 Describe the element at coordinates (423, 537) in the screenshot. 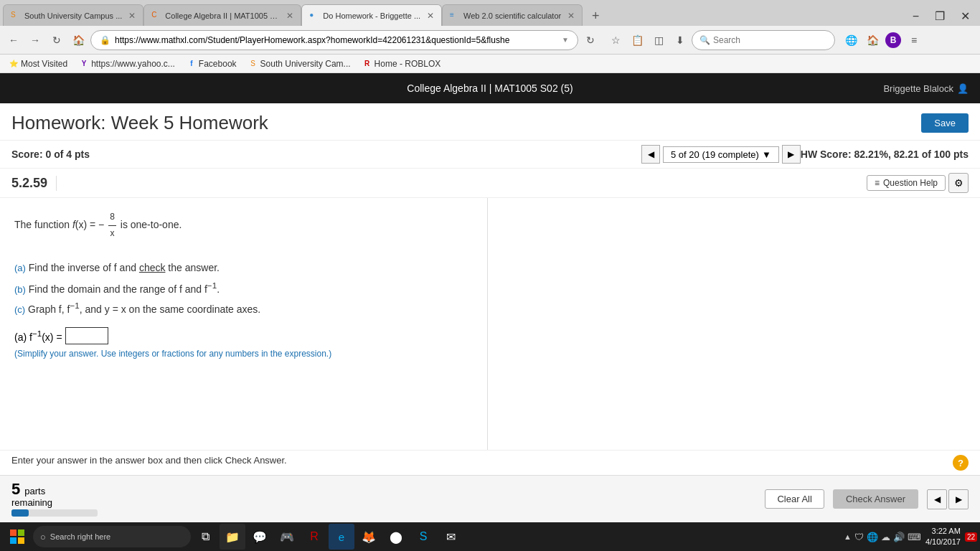

I see `taskbar-skype: S` at that location.